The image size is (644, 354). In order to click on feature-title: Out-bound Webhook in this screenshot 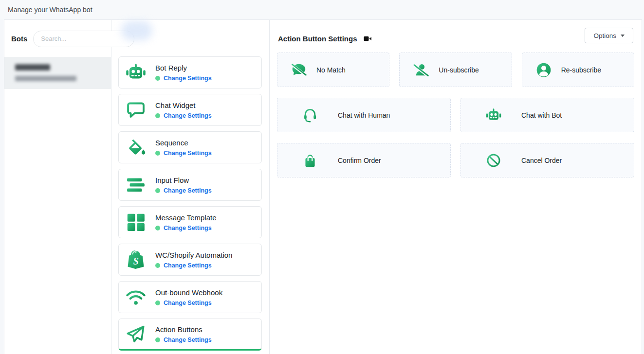, I will do `click(189, 293)`.